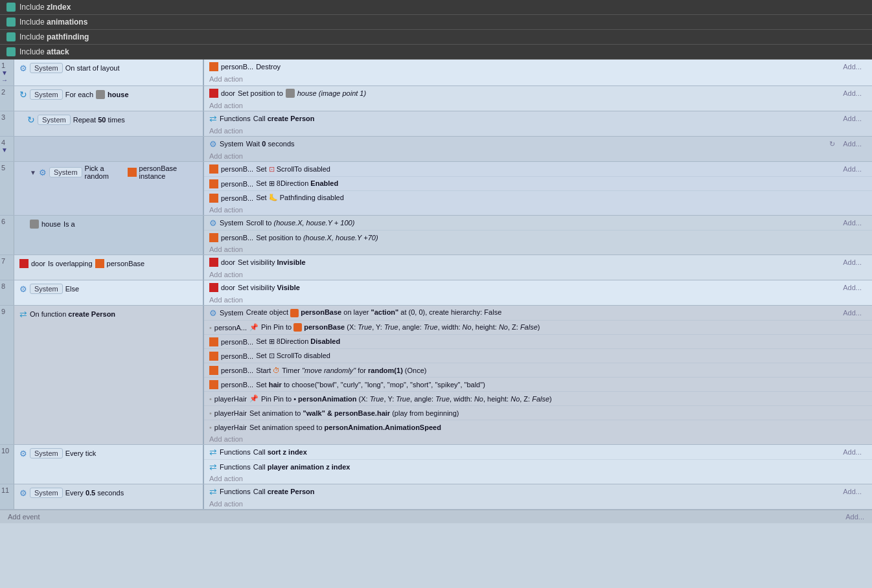 The width and height of the screenshot is (872, 588). I want to click on condition-3-1: ↻ System Repeat 50 times, so click(109, 120).